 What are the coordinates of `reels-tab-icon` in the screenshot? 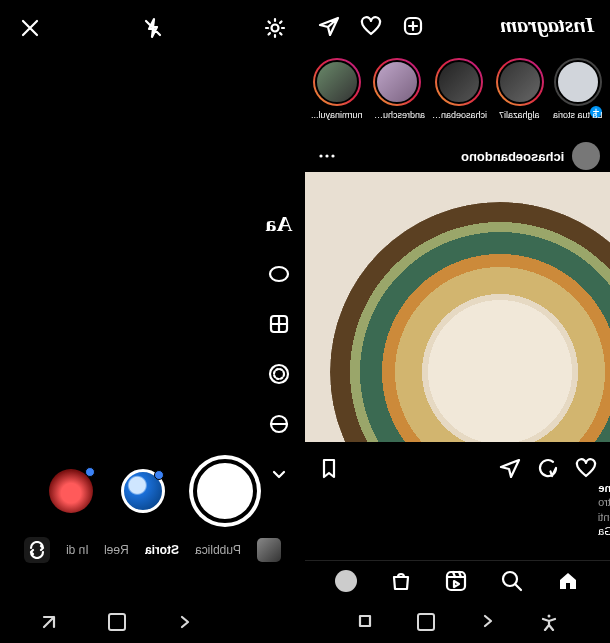 It's located at (456, 581).